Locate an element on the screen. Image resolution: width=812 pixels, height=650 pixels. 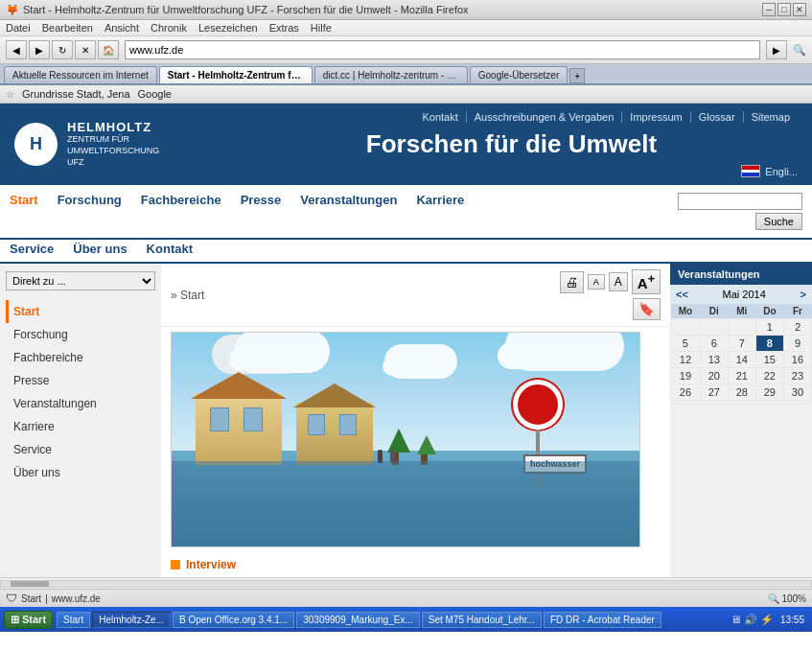
direkt-zu-dropdown: Direkt zu ... is located at coordinates (81, 281).